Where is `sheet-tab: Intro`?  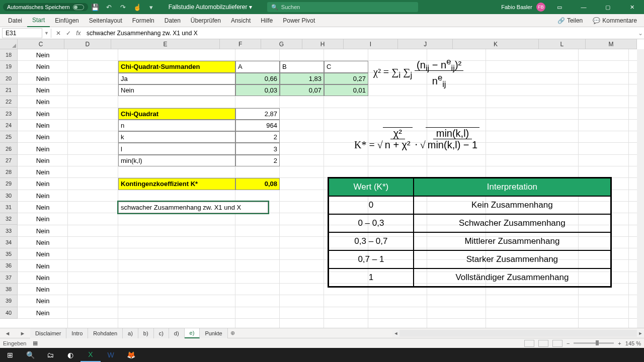
sheet-tab: Intro is located at coordinates (77, 333).